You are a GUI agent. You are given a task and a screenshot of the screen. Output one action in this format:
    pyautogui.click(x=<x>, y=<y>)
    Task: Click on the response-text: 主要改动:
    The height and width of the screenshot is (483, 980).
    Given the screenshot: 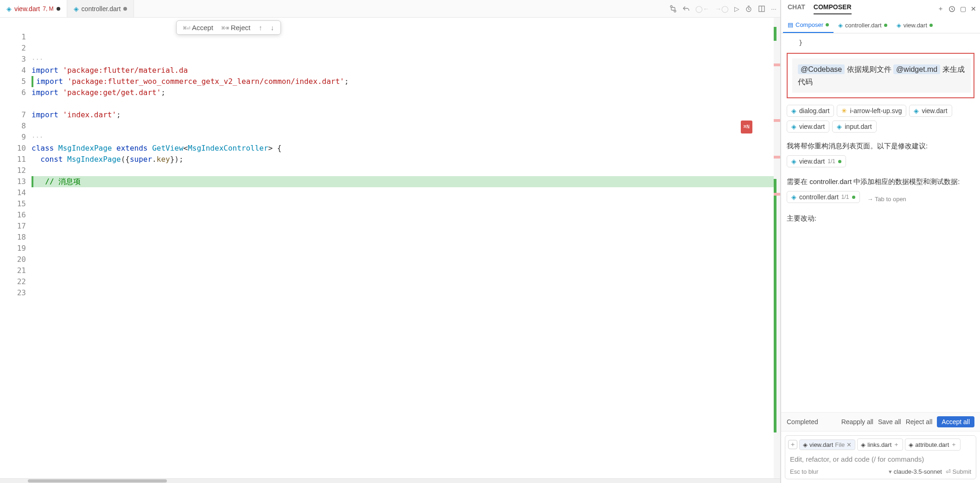 What is the action you would take?
    pyautogui.click(x=881, y=219)
    